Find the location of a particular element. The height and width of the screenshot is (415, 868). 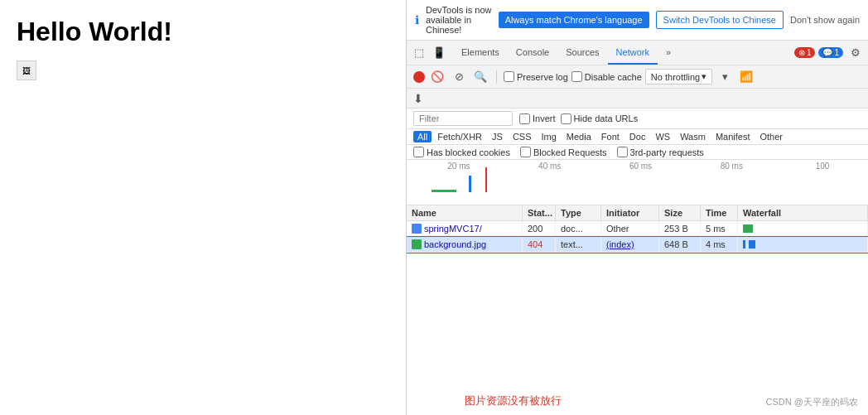

timeline-label-100: 100 is located at coordinates (822, 166).